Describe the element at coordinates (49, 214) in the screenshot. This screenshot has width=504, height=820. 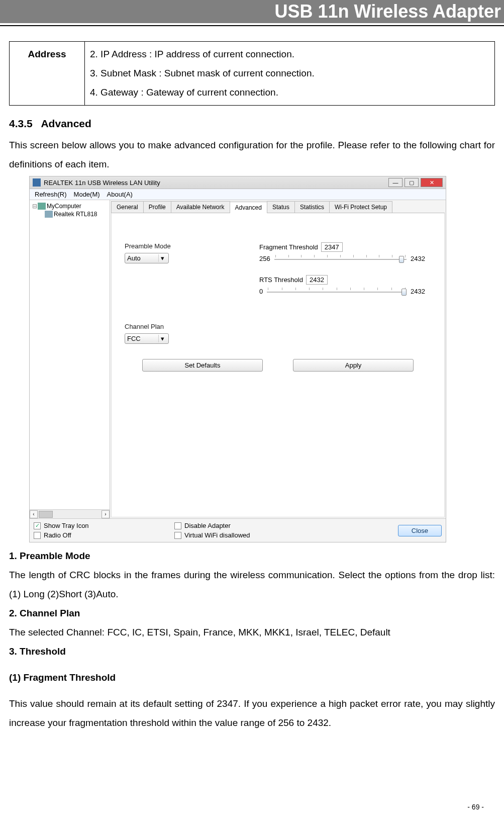
I see `adapter-icon` at that location.